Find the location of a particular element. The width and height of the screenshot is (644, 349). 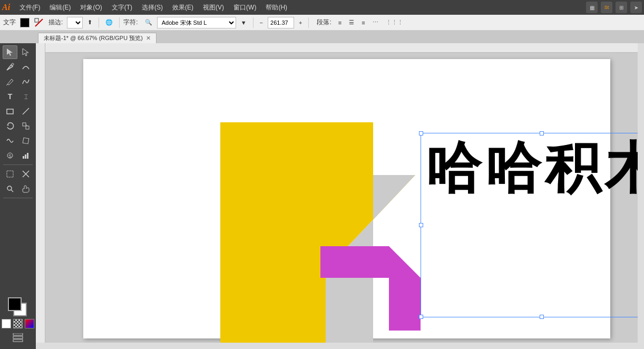

toolbar-font-label: 字符: is located at coordinates (131, 22).